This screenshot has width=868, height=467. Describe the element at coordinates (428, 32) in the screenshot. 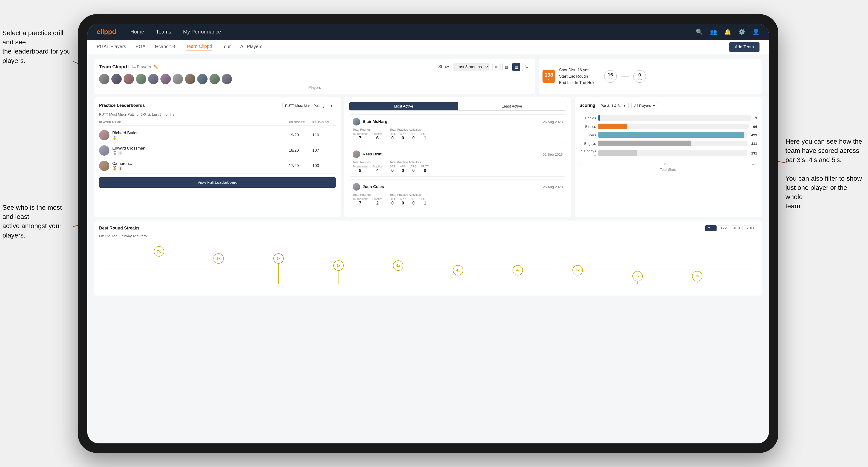

I see `top-nav: clippd Home Teams My Performance 🔍 👥 🔔 ⚙…` at that location.